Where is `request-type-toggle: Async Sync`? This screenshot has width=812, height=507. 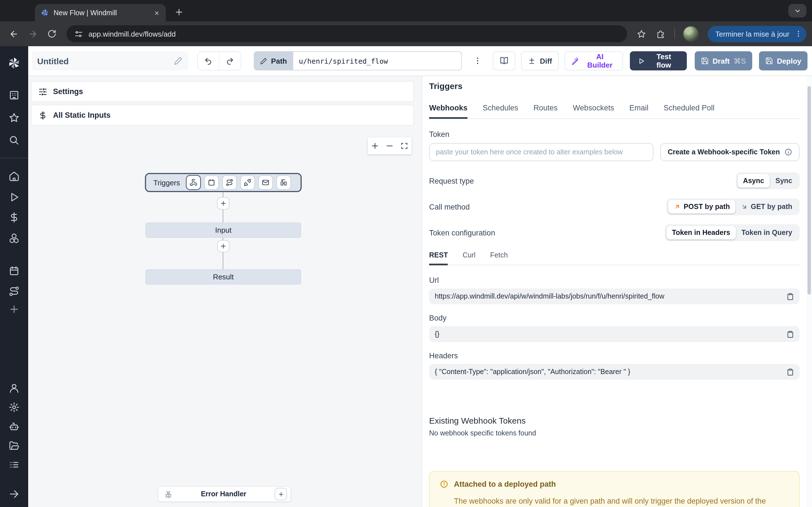 request-type-toggle: Async Sync is located at coordinates (768, 181).